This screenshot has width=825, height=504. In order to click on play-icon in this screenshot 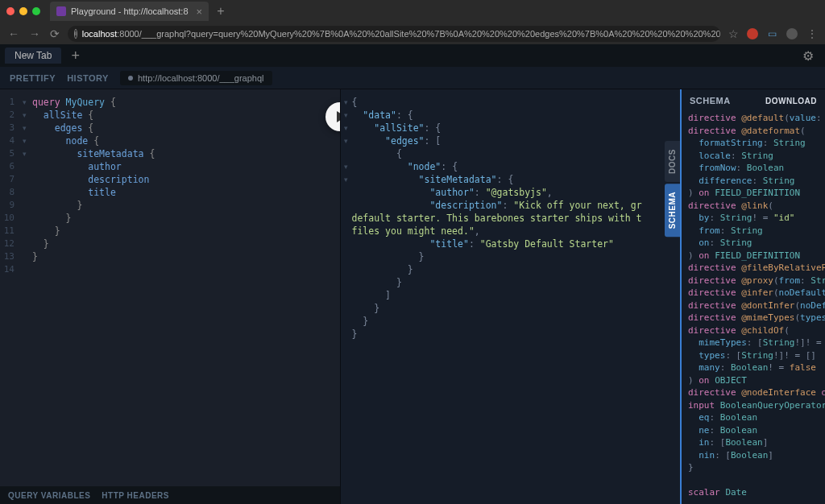, I will do `click(338, 117)`.